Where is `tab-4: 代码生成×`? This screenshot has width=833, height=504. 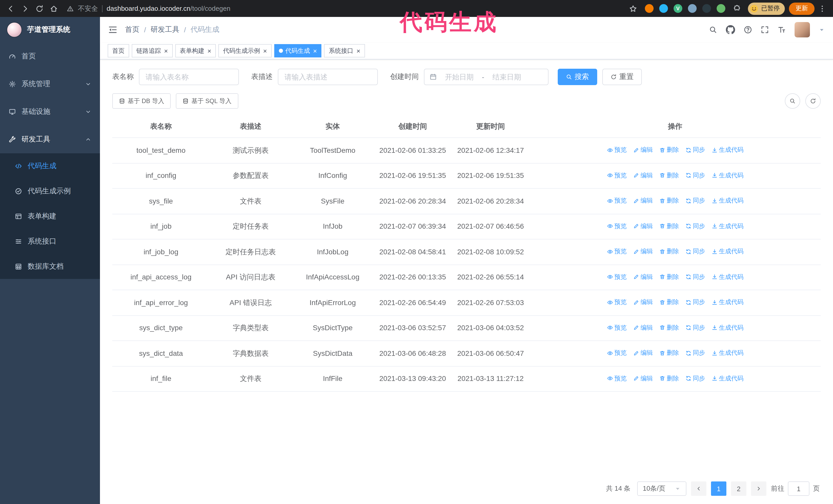 tab-4: 代码生成× is located at coordinates (298, 51).